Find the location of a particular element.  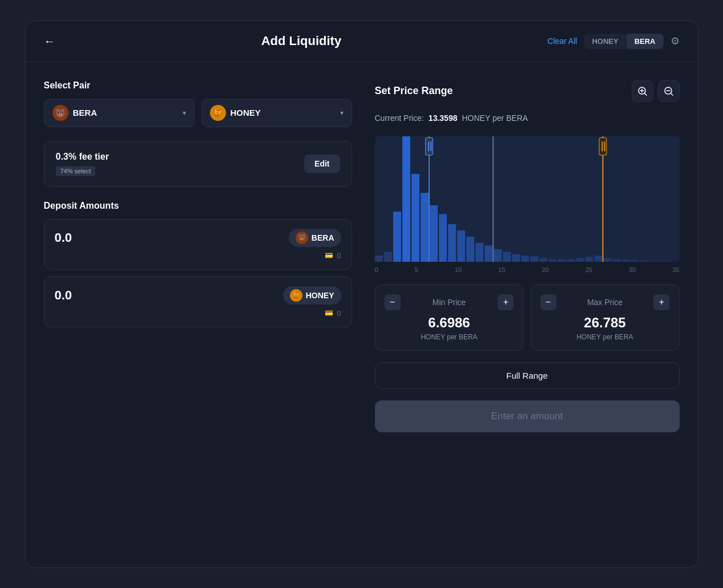

x-label-25: 25 is located at coordinates (589, 270).